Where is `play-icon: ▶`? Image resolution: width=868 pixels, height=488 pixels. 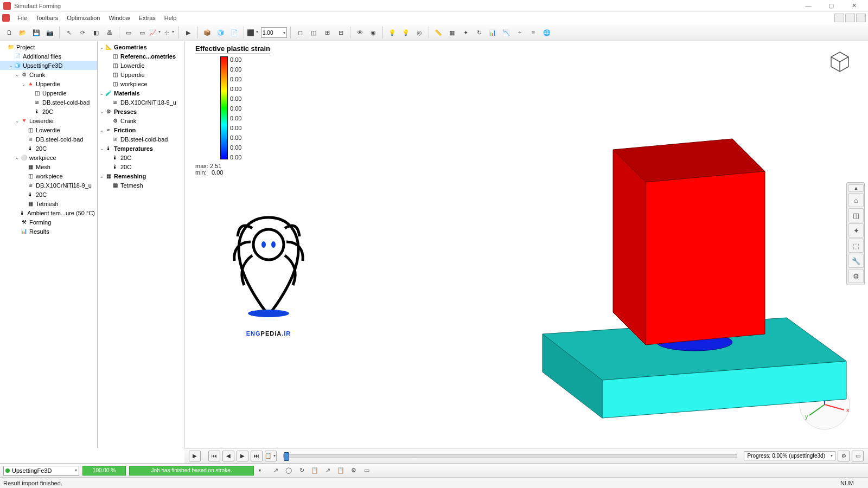
play-icon: ▶ is located at coordinates (188, 33).